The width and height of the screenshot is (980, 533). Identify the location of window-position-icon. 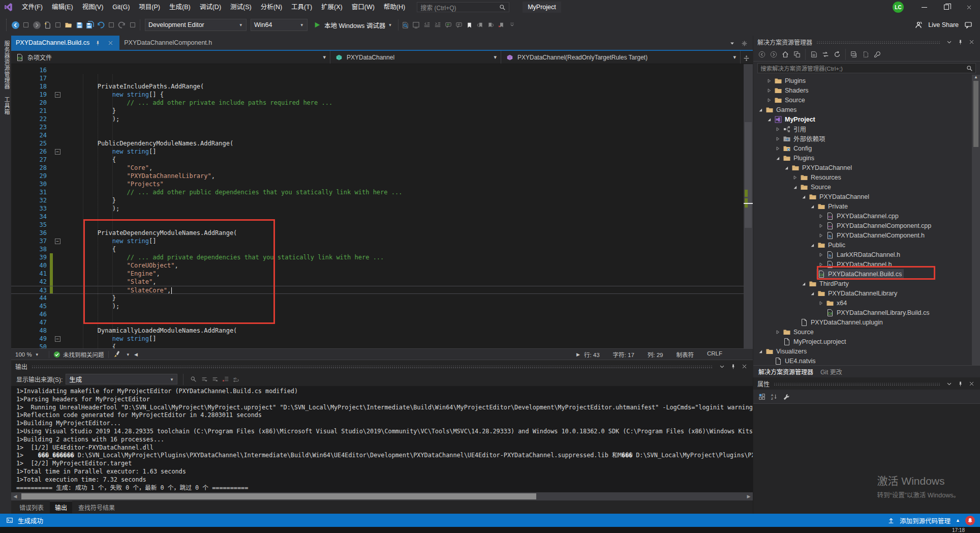
(722, 366).